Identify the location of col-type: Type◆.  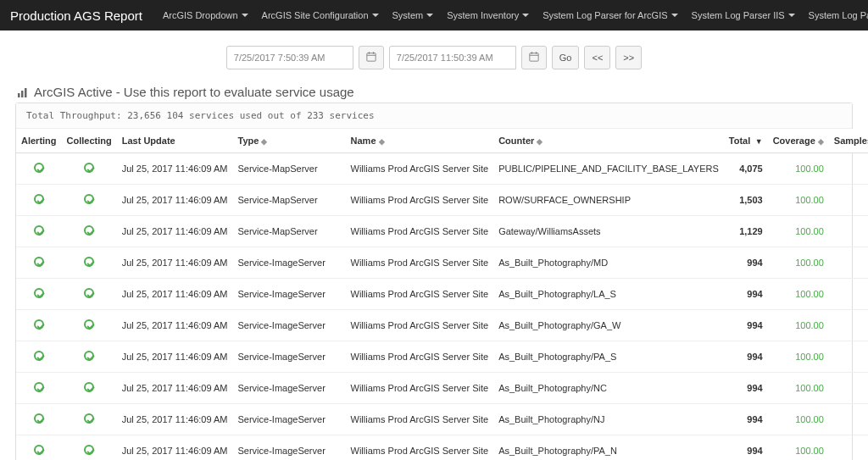
(290, 141).